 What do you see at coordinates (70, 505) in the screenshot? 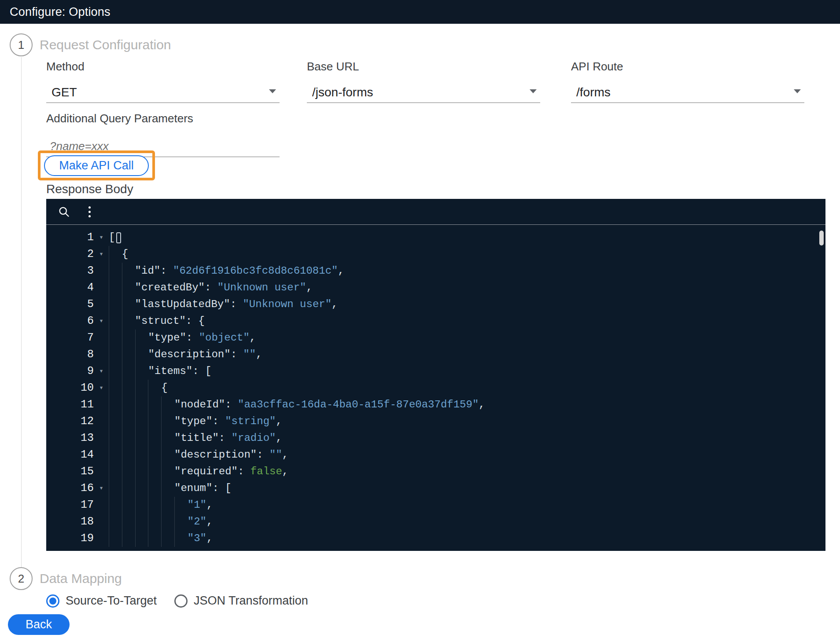
I see `line-number: 17` at bounding box center [70, 505].